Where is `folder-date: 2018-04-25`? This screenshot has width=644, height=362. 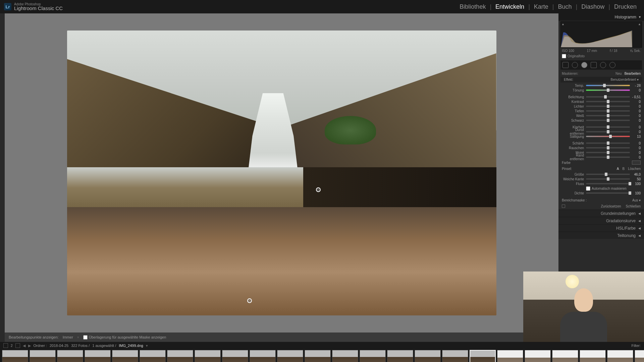
folder-date: 2018-04-25 is located at coordinates (59, 346).